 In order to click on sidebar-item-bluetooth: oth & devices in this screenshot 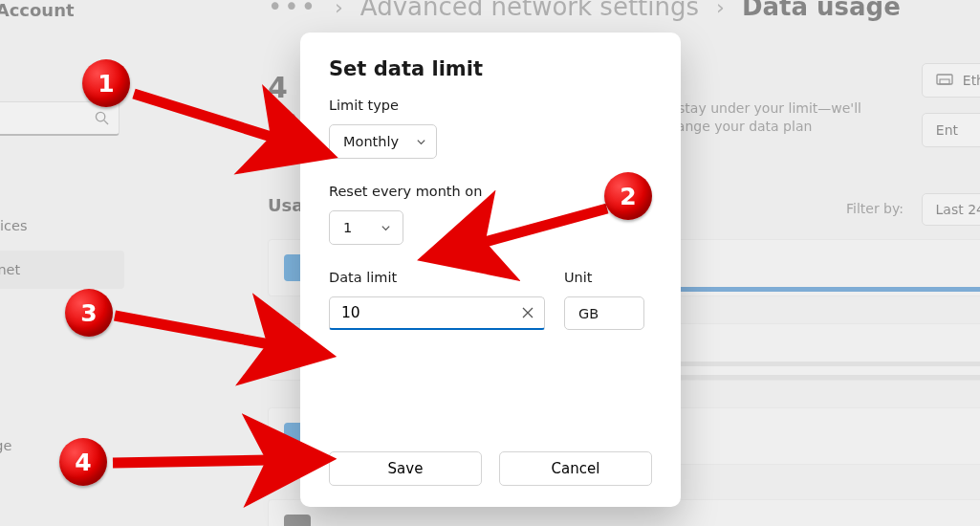, I will do `click(62, 226)`.